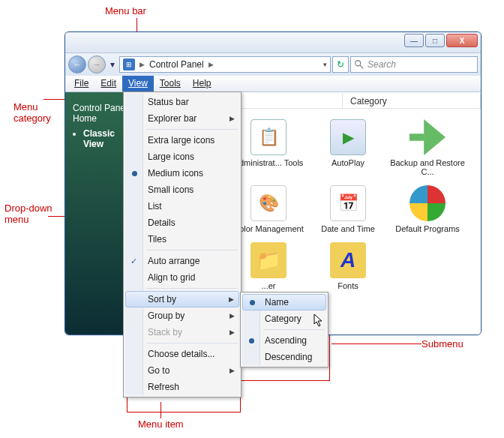  Describe the element at coordinates (182, 140) in the screenshot. I see `menuitem-extra-large-icons: Extra large icons` at that location.